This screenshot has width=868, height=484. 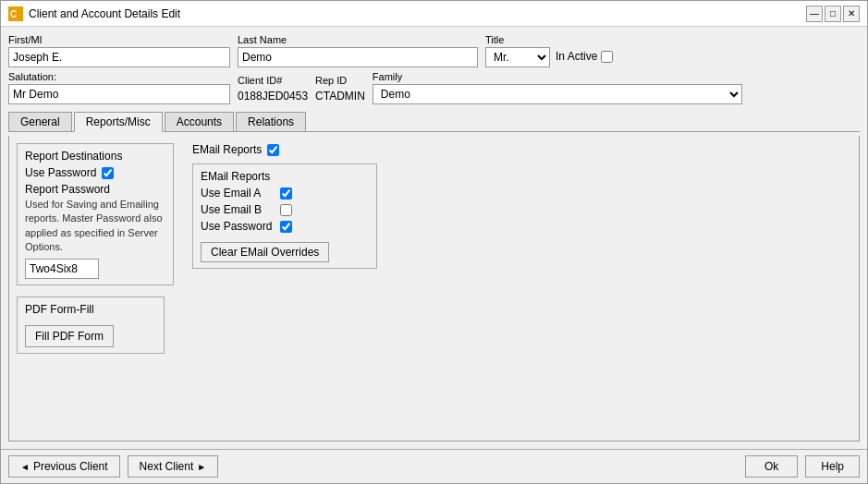 What do you see at coordinates (119, 77) in the screenshot?
I see `salutation-label: Salutation:` at bounding box center [119, 77].